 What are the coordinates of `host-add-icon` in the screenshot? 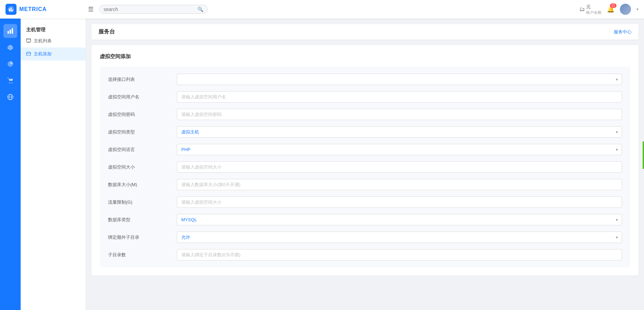 It's located at (29, 54).